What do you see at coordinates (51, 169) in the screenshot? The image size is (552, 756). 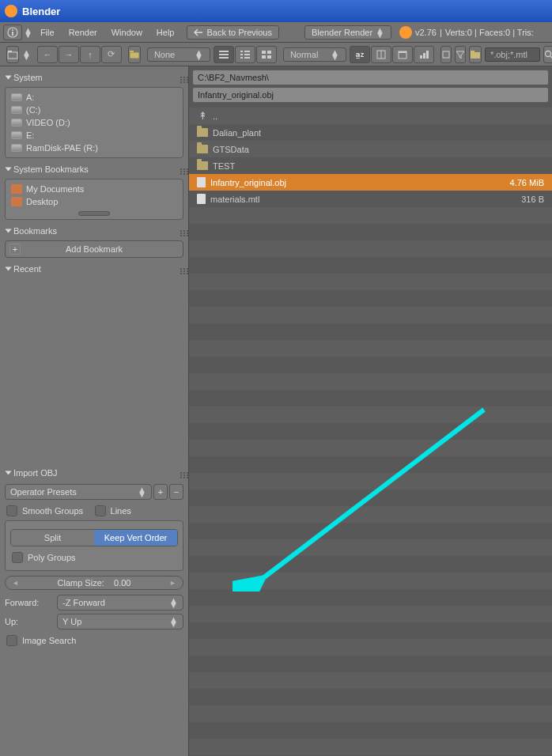 I see `system-bookmarks-title: System Bookmarks` at bounding box center [51, 169].